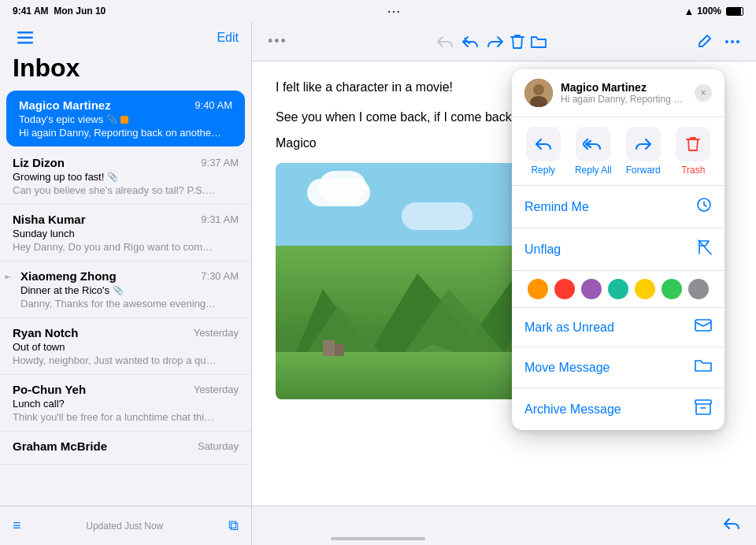 The height and width of the screenshot is (545, 756). What do you see at coordinates (121, 132) in the screenshot?
I see `mail-preview: Hi again Danny, Reporting back on anothe…` at bounding box center [121, 132].